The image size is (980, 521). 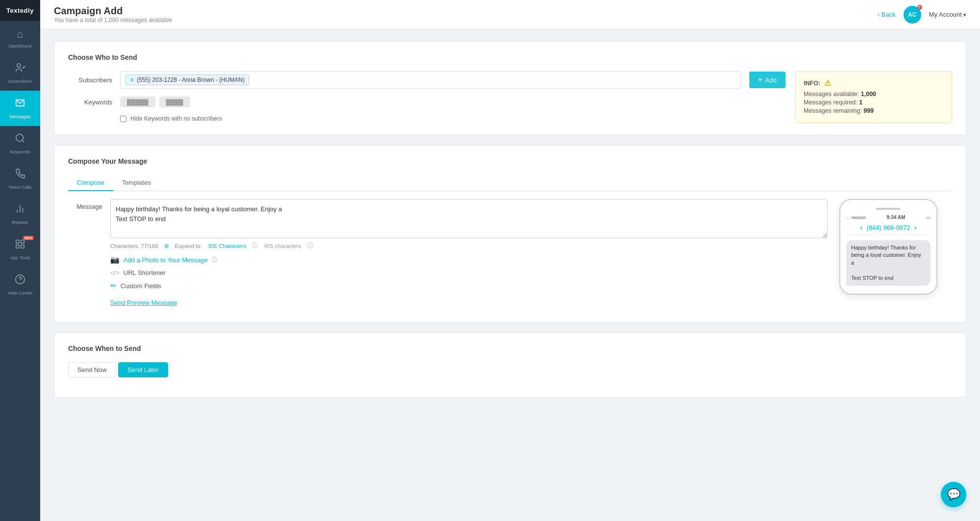 I want to click on subscribers-label: Subscribers, so click(x=90, y=80).